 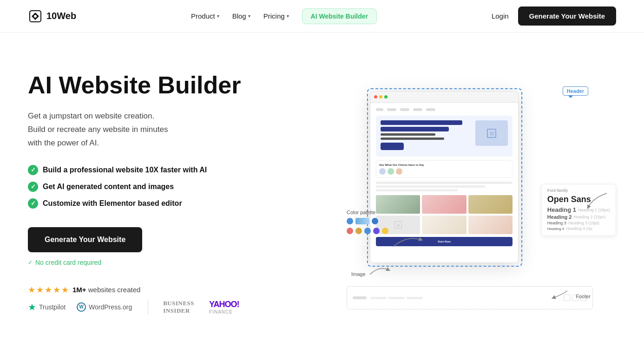 What do you see at coordinates (567, 16) in the screenshot?
I see `nav-generate-button: Generate Your Website` at bounding box center [567, 16].